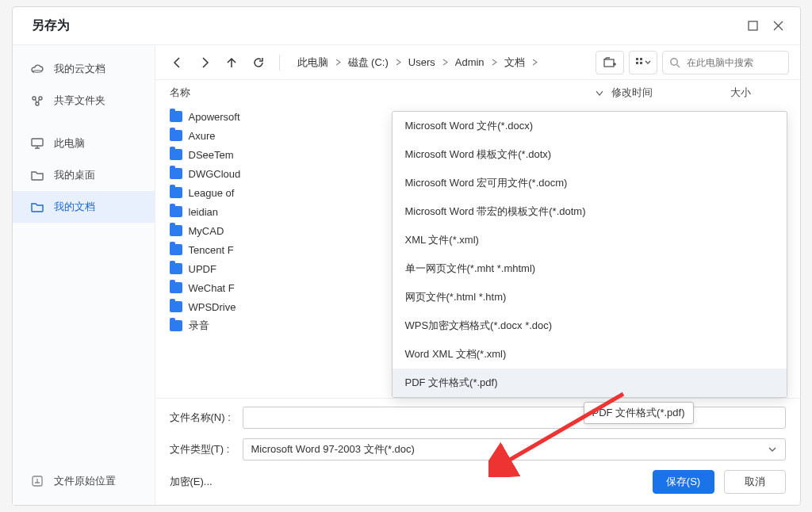  Describe the element at coordinates (79, 101) in the screenshot. I see `sidebar-item-label: 共享文件夹` at that location.